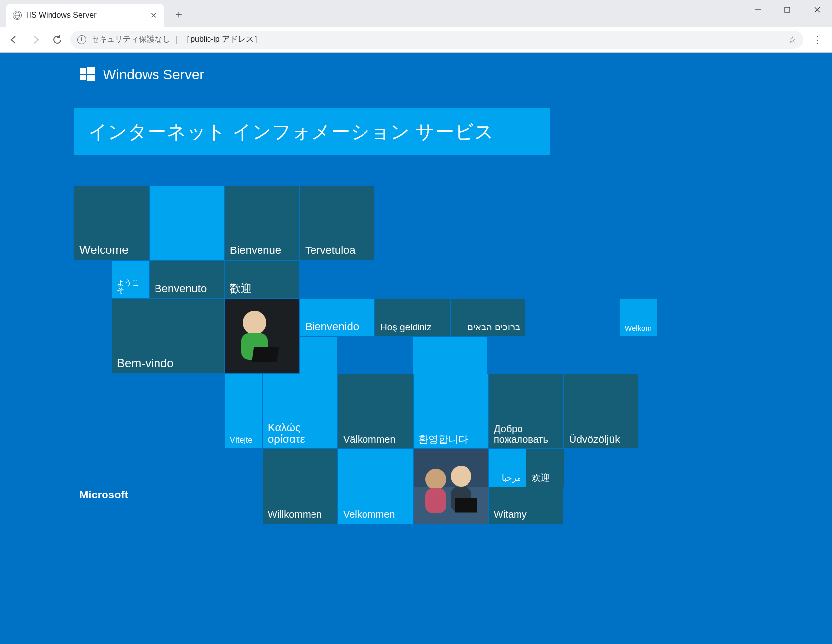 This screenshot has height=644, width=832. Describe the element at coordinates (507, 468) in the screenshot. I see `tile-arabic: مرحبا` at that location.